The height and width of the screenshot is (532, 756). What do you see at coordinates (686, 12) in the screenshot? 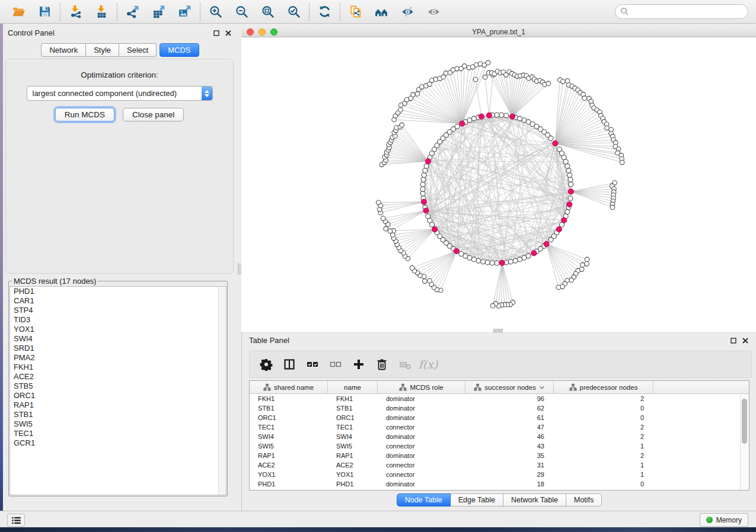
I see `search-input` at bounding box center [686, 12].